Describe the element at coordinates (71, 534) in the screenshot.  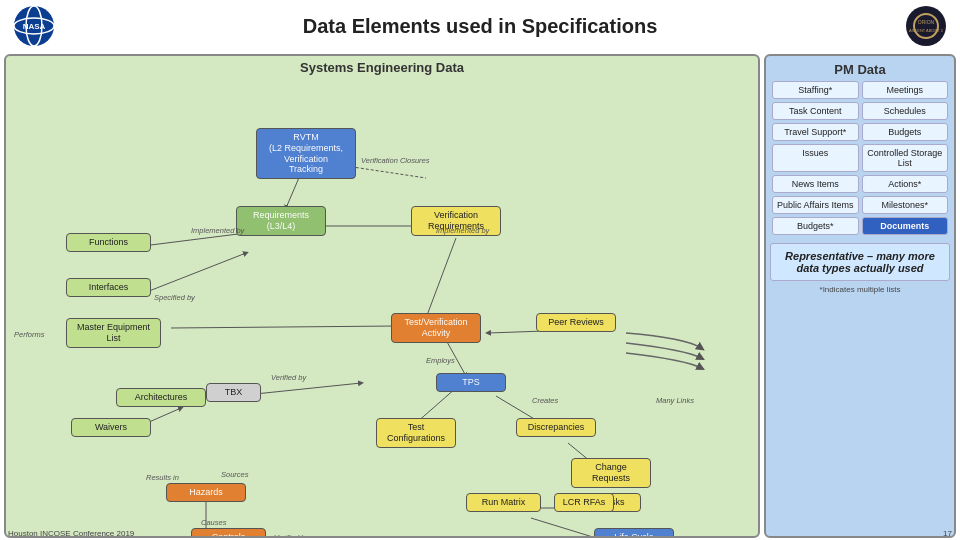
I see `footer-left: Houston INCOSE Conference 2019` at that location.